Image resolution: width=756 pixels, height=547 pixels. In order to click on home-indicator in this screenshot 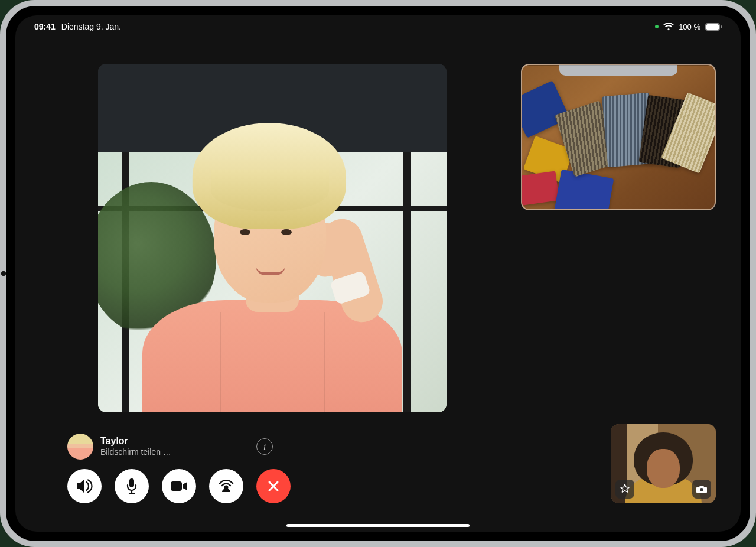, I will do `click(378, 526)`.